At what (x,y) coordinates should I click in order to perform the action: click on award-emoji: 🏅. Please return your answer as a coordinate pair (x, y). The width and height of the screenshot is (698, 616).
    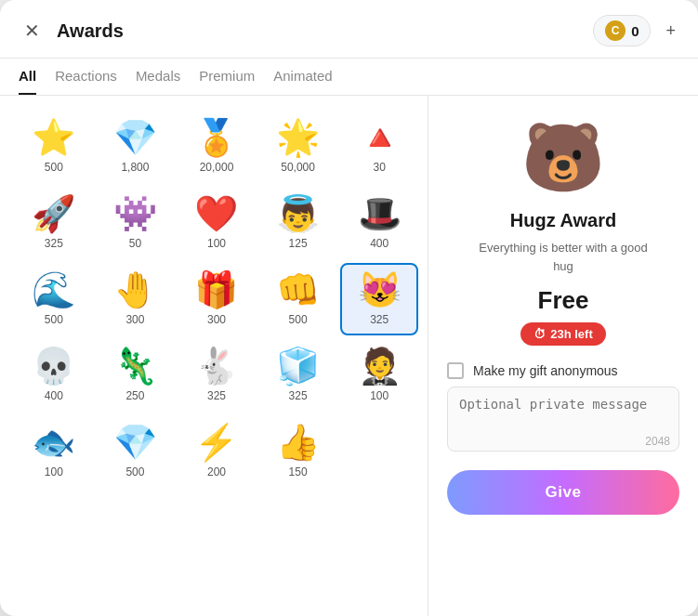
    Looking at the image, I should click on (216, 138).